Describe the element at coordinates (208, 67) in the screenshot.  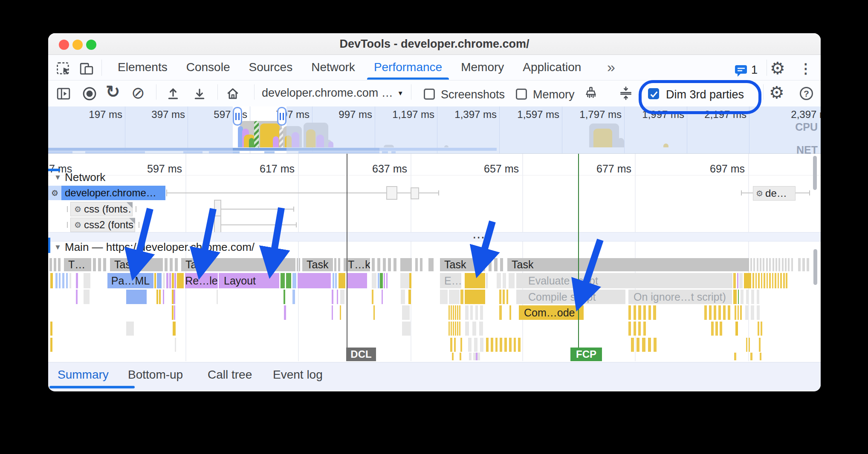
I see `tab-console: Console` at that location.